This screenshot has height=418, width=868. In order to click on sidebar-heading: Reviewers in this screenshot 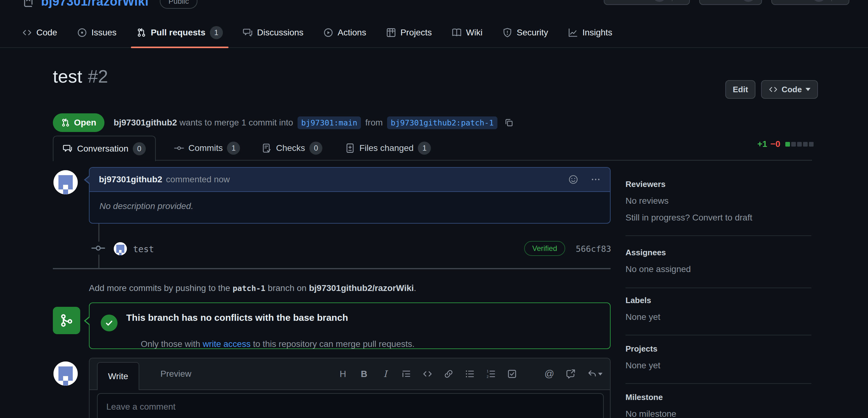, I will do `click(719, 184)`.